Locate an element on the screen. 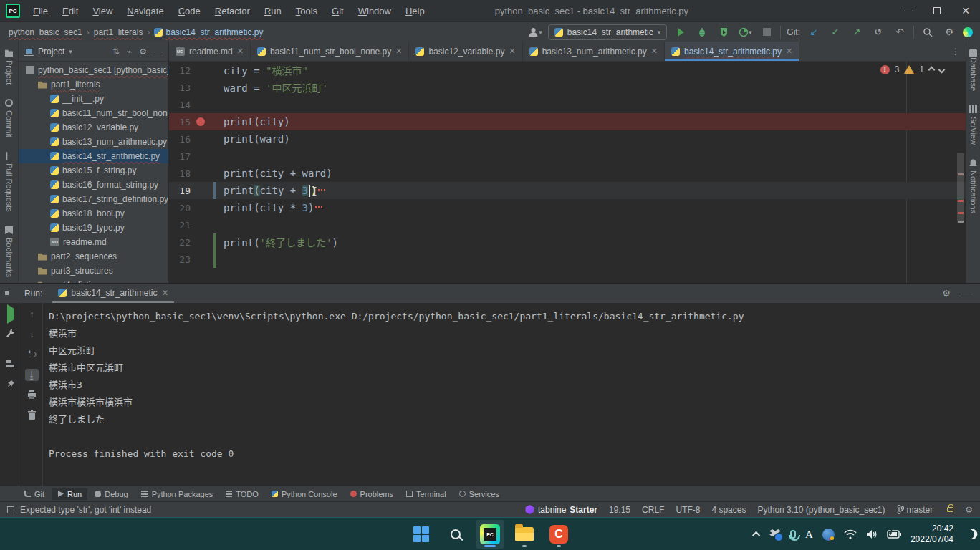 The width and height of the screenshot is (980, 550). run-configuration-select: basic14_str_arithmetic ▾ is located at coordinates (607, 32).